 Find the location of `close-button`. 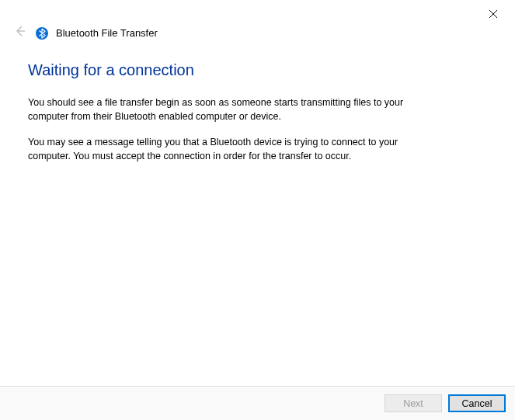

close-button is located at coordinates (493, 14).